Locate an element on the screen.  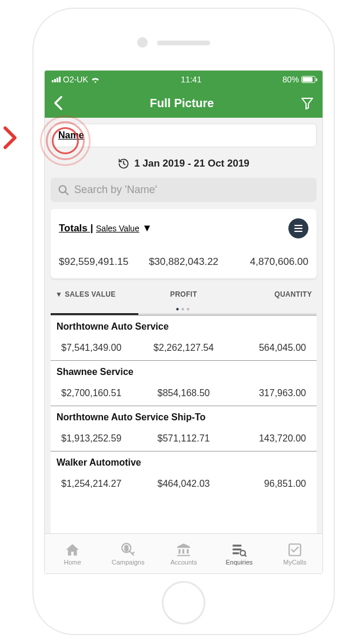
row-profit: $464,042.03 is located at coordinates (184, 484).